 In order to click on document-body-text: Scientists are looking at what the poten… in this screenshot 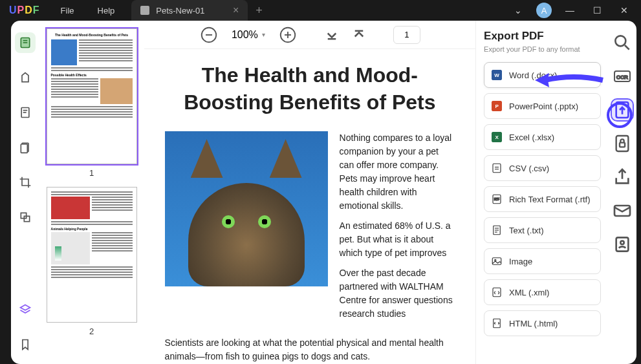, I will do `click(310, 350)`.